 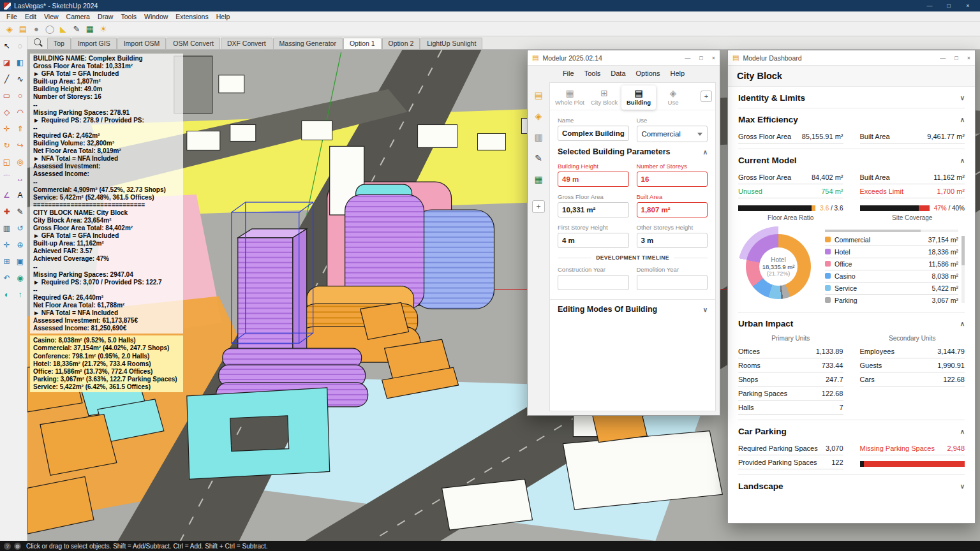 I want to click on scene-tab: Import OSM, so click(x=142, y=43).